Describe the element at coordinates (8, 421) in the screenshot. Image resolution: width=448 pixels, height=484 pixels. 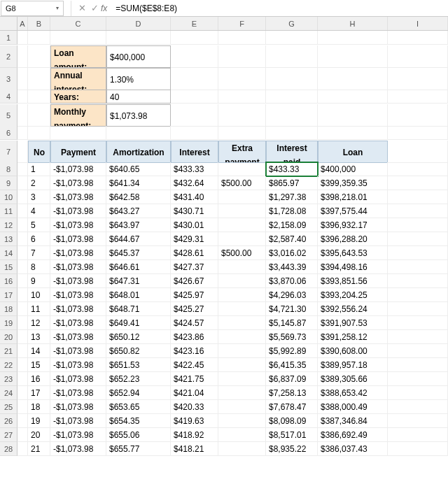
I see `row-header: 26` at that location.